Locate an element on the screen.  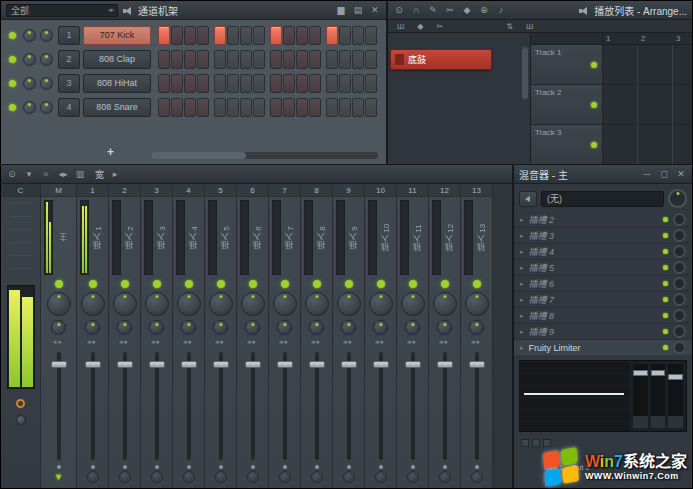
strip-name: 主 is located at coordinates (64, 238).